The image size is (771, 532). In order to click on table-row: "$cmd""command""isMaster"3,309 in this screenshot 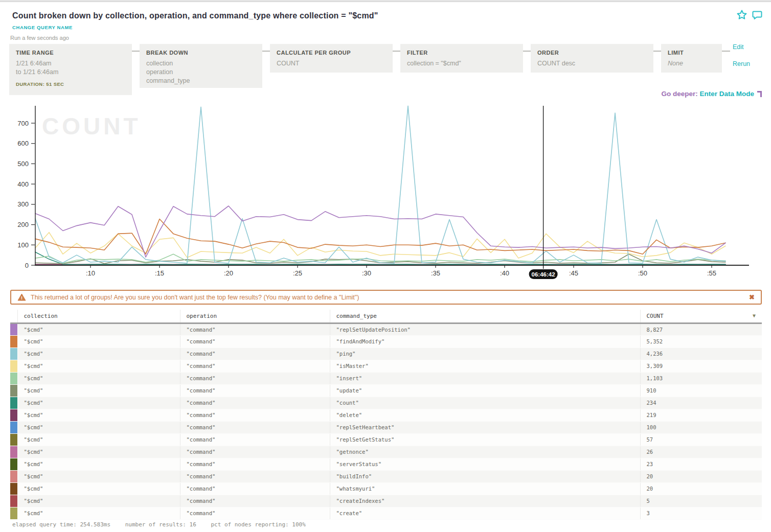, I will do `click(386, 366)`.